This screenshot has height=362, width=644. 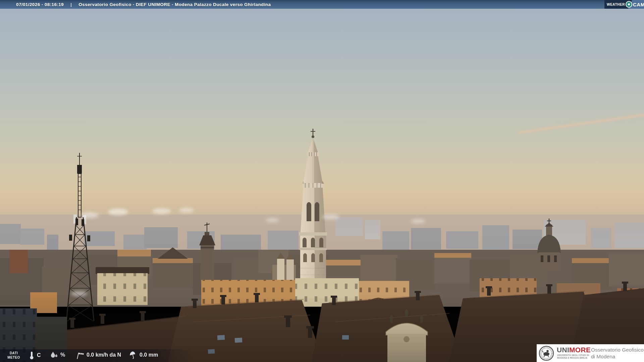 I want to click on humidity-reading: %, so click(x=58, y=355).